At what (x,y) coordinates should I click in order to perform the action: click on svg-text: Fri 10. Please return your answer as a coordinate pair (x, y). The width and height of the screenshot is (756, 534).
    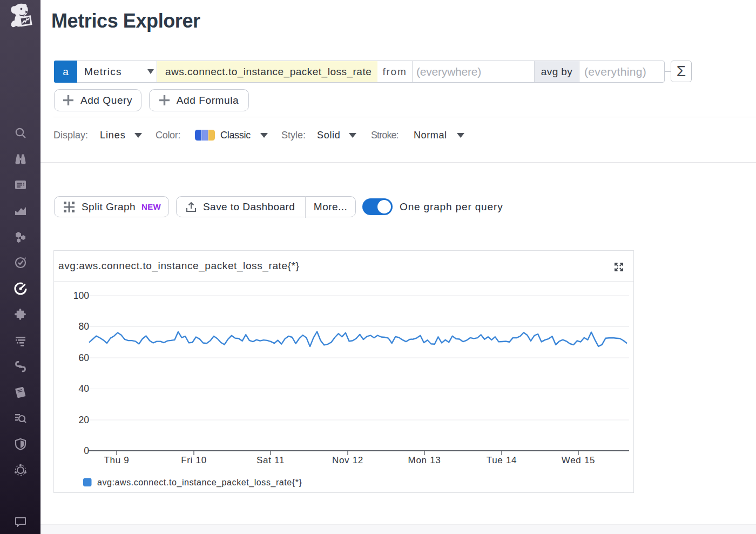
    Looking at the image, I should click on (194, 460).